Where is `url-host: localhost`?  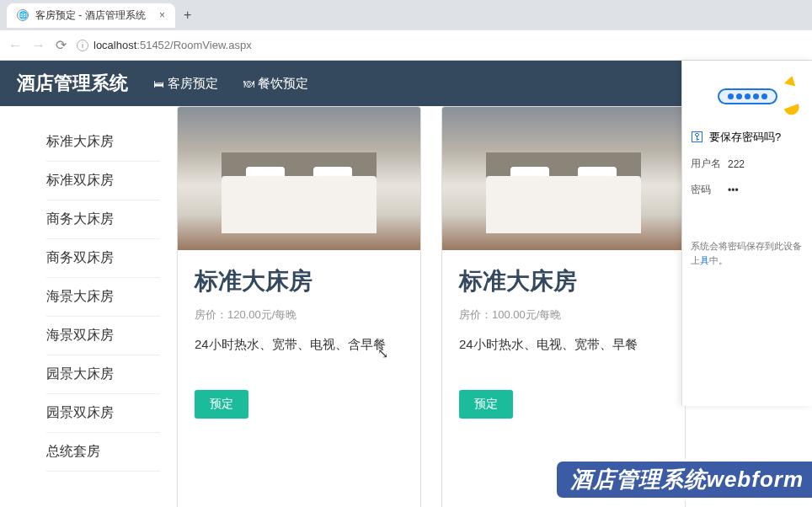 url-host: localhost is located at coordinates (115, 45).